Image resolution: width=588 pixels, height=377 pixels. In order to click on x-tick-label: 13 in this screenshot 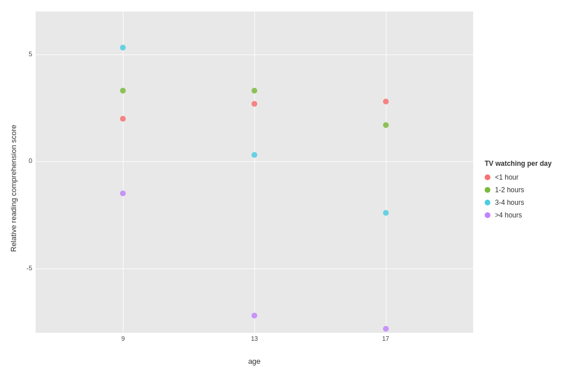, I will do `click(254, 339)`.